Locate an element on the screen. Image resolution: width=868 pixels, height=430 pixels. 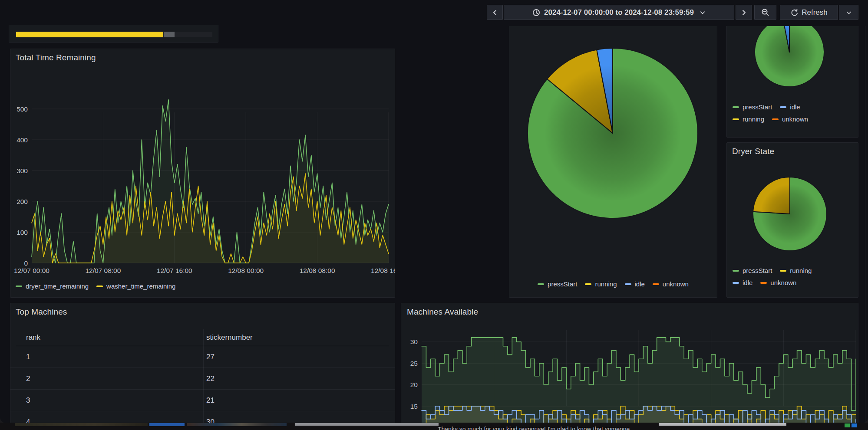
svg-text: 12/07 16:00 is located at coordinates (175, 271).